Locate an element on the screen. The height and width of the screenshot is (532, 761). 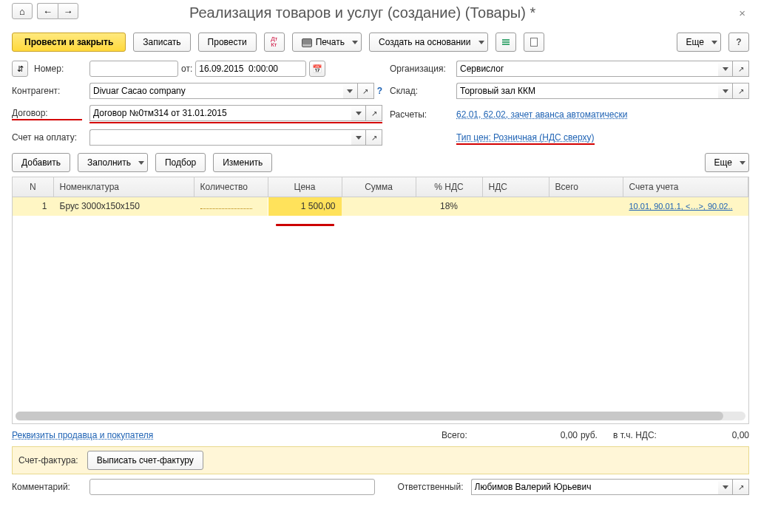
raschety-link: 62.01, 62.02, зачет аванса автоматически is located at coordinates (541, 115).